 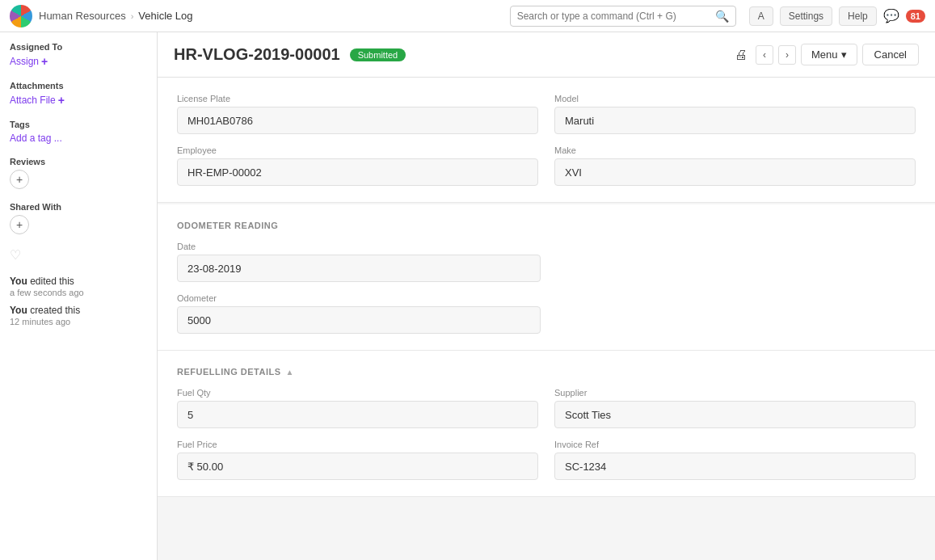 What do you see at coordinates (78, 100) in the screenshot?
I see `attach-file-action: Attach File +` at bounding box center [78, 100].